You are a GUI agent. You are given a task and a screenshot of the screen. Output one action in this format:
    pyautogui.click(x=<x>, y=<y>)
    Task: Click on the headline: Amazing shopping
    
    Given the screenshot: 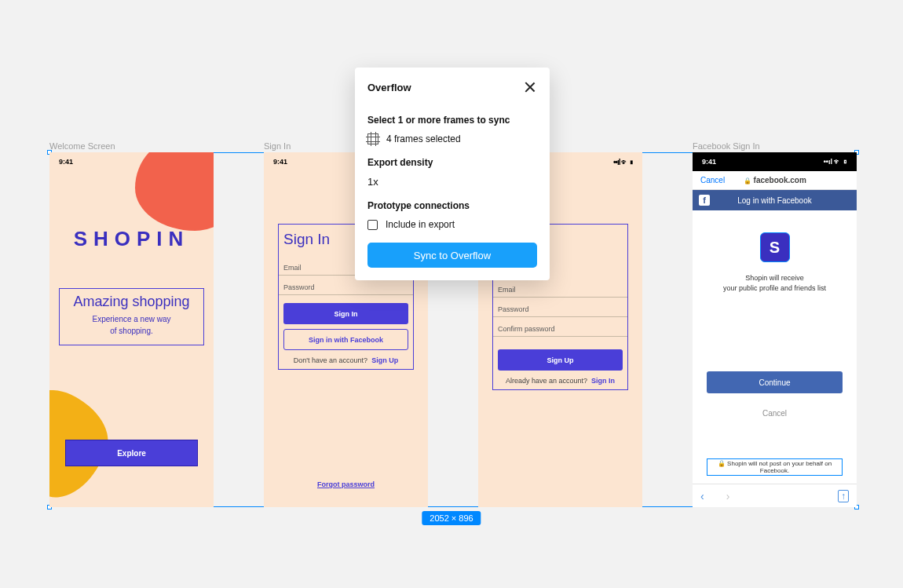 What is the action you would take?
    pyautogui.click(x=132, y=301)
    